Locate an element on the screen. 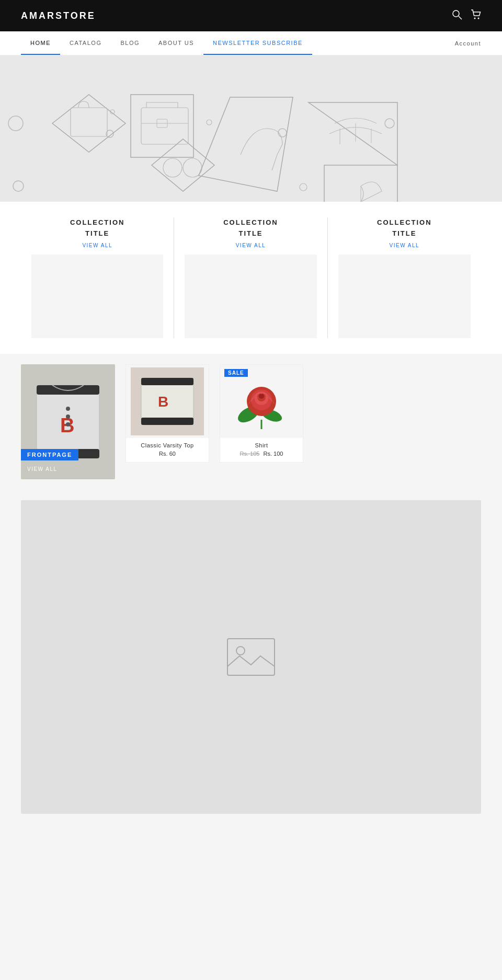 Image resolution: width=502 pixels, height=980 pixels. nav-item-about: ABOUT US is located at coordinates (176, 43).